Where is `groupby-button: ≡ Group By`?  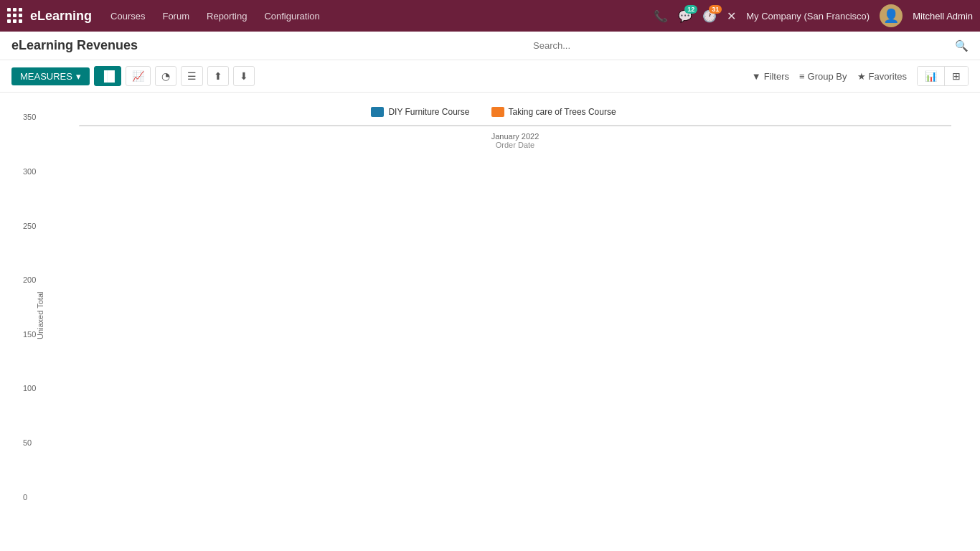
groupby-button: ≡ Group By is located at coordinates (824, 76).